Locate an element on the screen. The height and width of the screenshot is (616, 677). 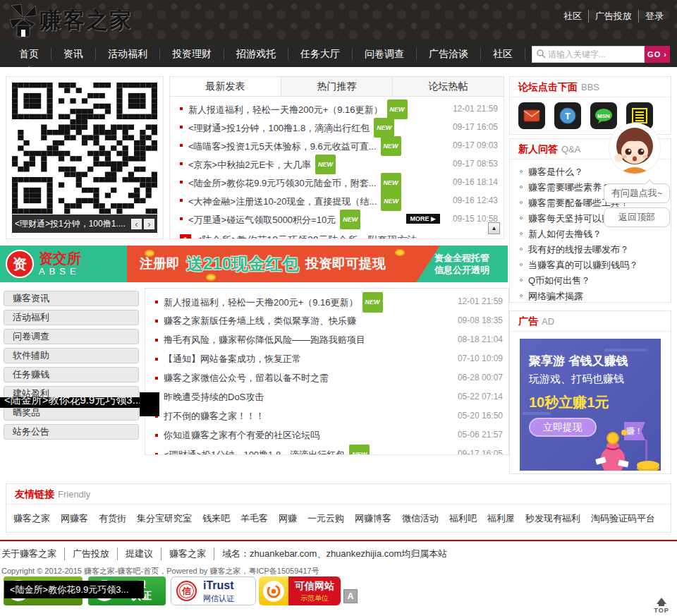
news-link: <理财通>投1分钟，100撸1.8，滴滴出行红包 is located at coordinates (254, 452).